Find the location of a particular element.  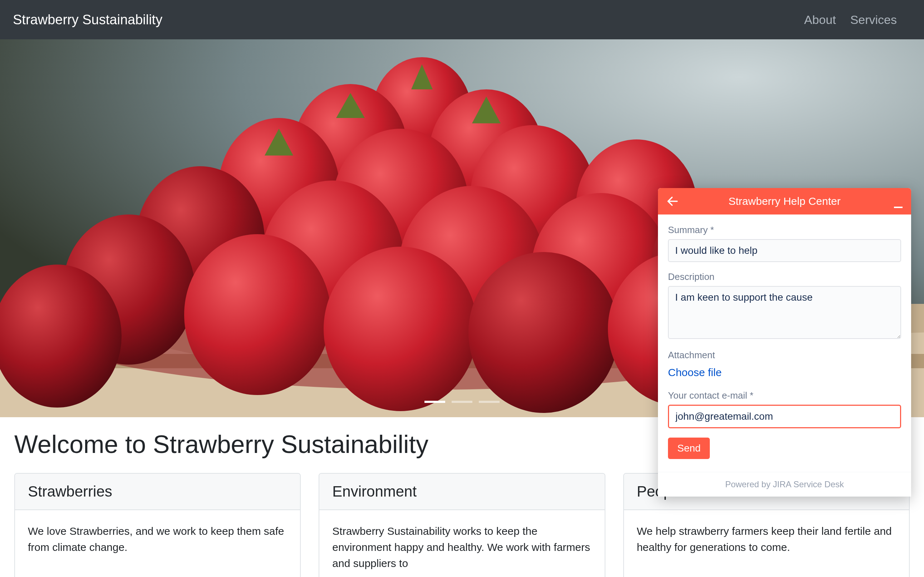

widget-footer: Powered by JIRA Service Desk is located at coordinates (785, 484).